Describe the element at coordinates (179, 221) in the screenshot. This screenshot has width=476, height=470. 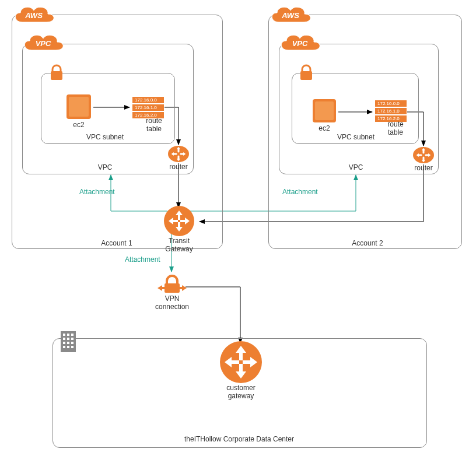
I see `transit-gateway-icon` at that location.